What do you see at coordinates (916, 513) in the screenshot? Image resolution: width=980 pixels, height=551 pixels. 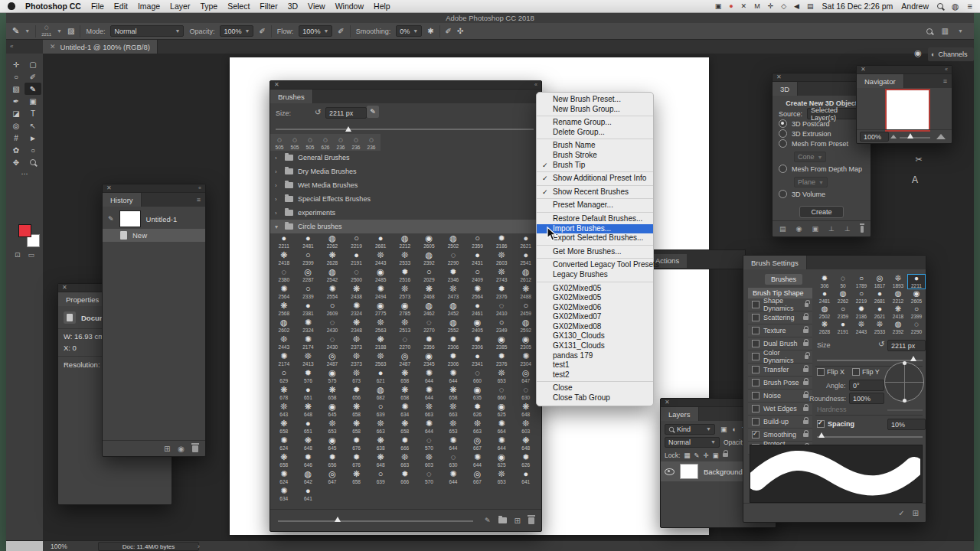 I see `create-new-brush-icon: ⊞` at bounding box center [916, 513].